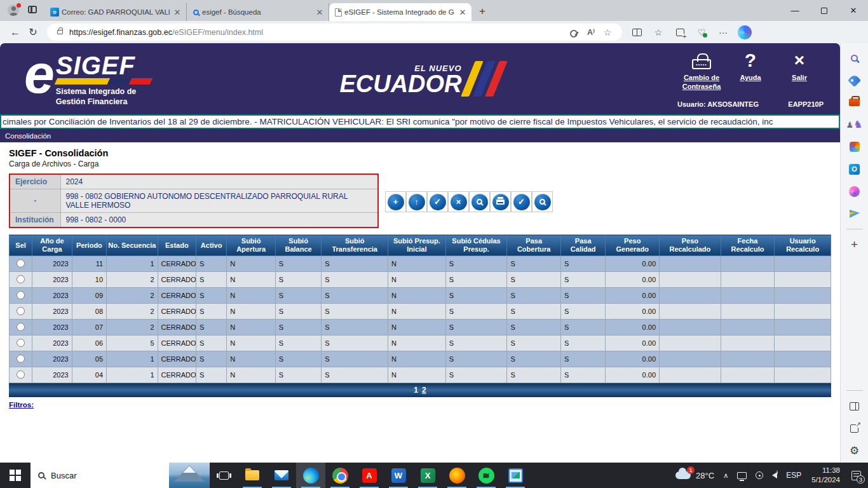 This screenshot has width=868, height=488. Describe the element at coordinates (13, 10) in the screenshot. I see `profile-button` at that location.